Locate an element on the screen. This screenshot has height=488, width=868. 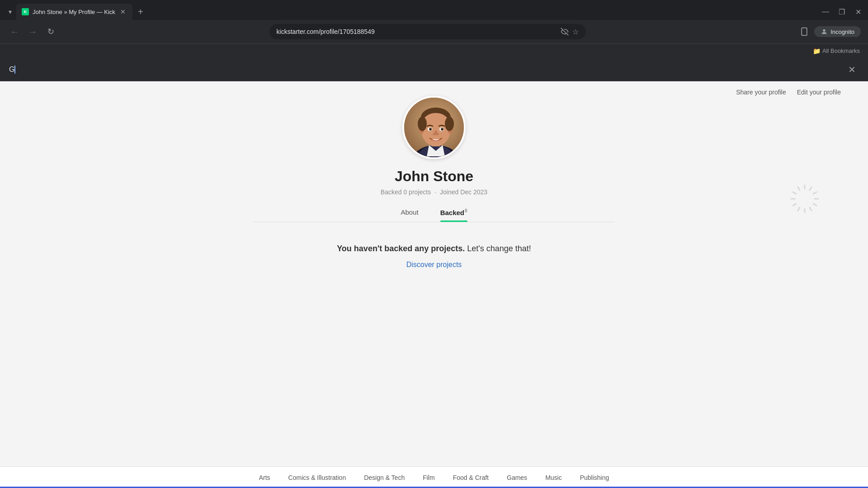
incognito-button: Incognito is located at coordinates (837, 32).